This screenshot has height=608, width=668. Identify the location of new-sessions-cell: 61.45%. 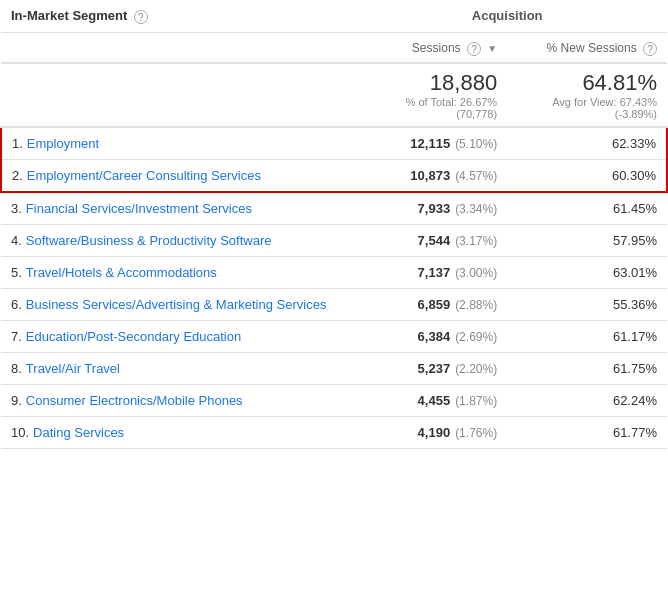
(587, 208).